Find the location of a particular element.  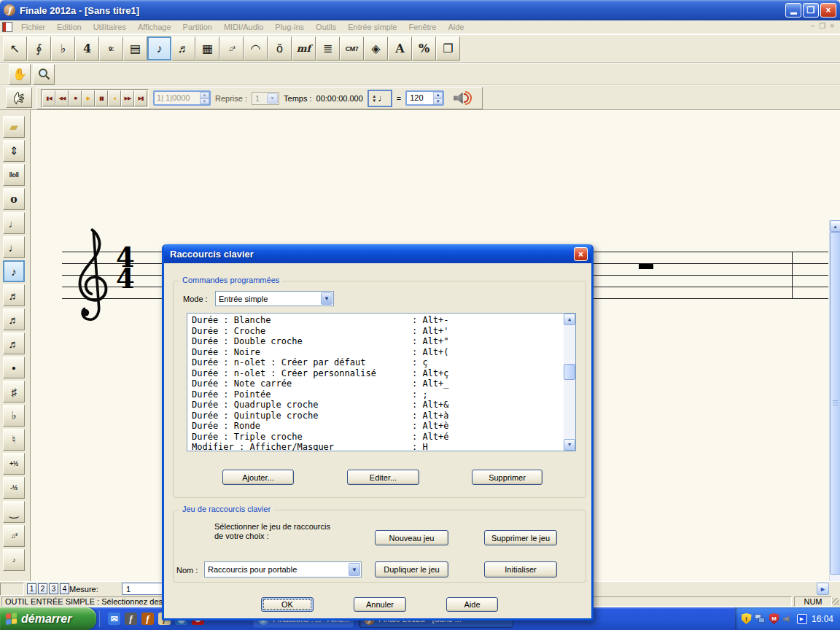

initialize-button: Initialiser is located at coordinates (521, 569).